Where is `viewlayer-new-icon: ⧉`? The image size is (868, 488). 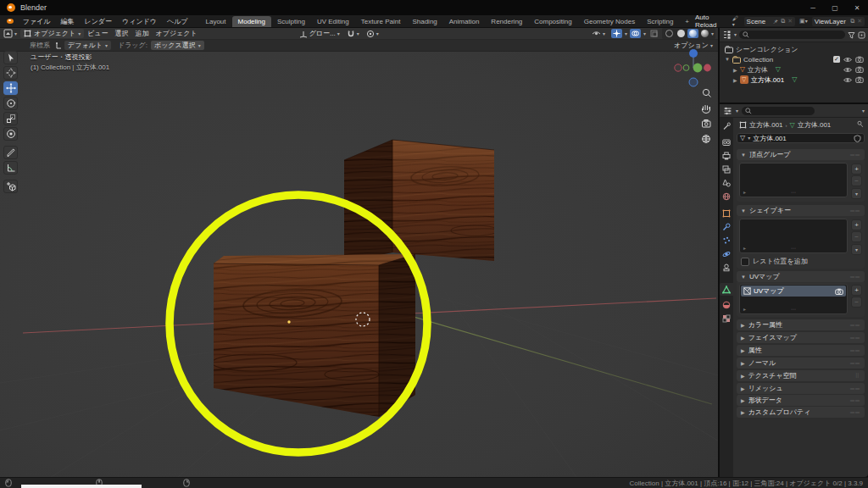
viewlayer-new-icon: ⧉ is located at coordinates (853, 21).